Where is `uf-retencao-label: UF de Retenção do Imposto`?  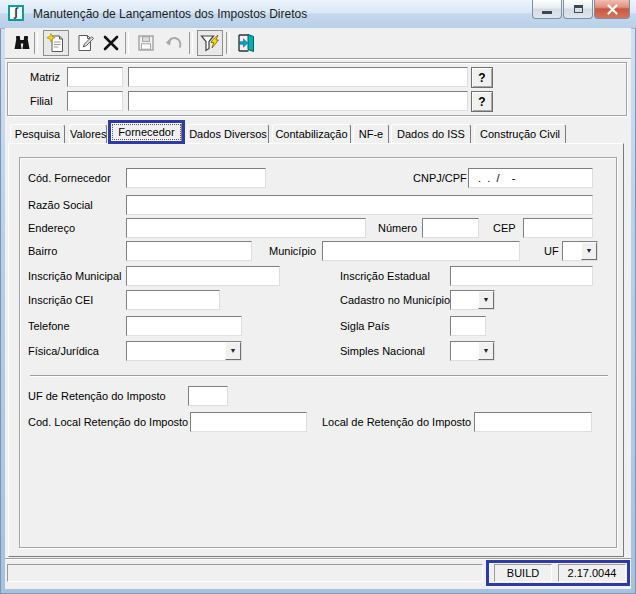
uf-retencao-label: UF de Retenção do Imposto is located at coordinates (97, 396).